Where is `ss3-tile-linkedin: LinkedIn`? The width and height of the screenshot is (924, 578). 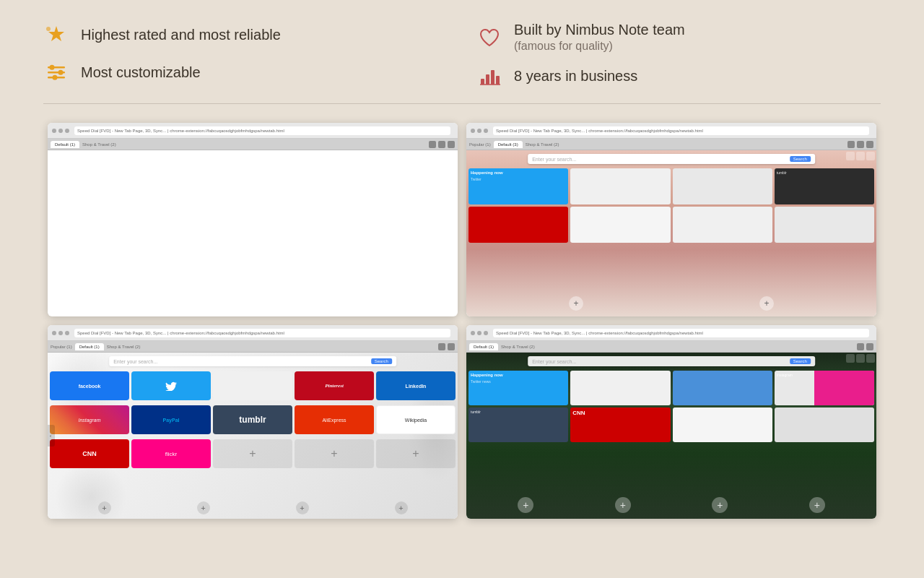
ss3-tile-linkedin: LinkedIn is located at coordinates (416, 386).